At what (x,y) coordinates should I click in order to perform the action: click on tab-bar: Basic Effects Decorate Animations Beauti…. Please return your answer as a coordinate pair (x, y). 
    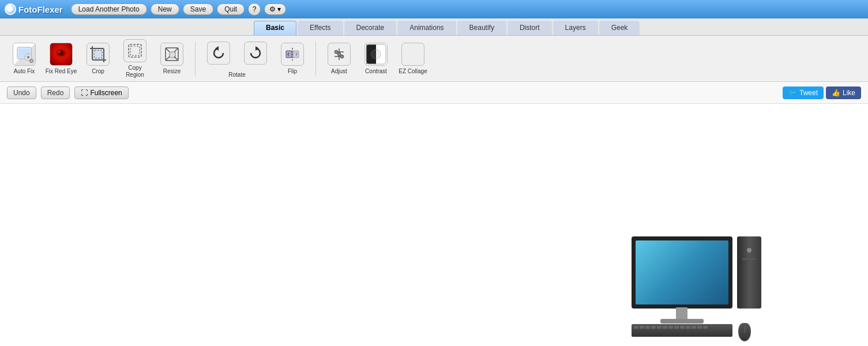
    Looking at the image, I should click on (434, 27).